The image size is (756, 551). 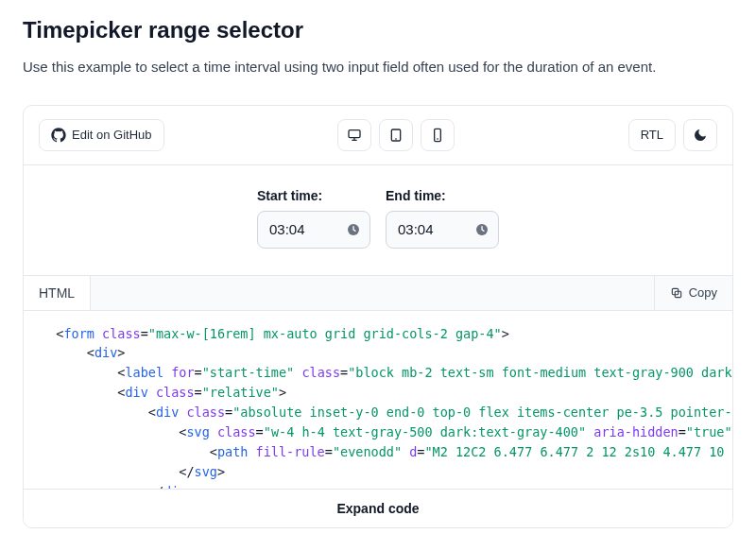 I want to click on viewport-toggle-group, so click(x=396, y=135).